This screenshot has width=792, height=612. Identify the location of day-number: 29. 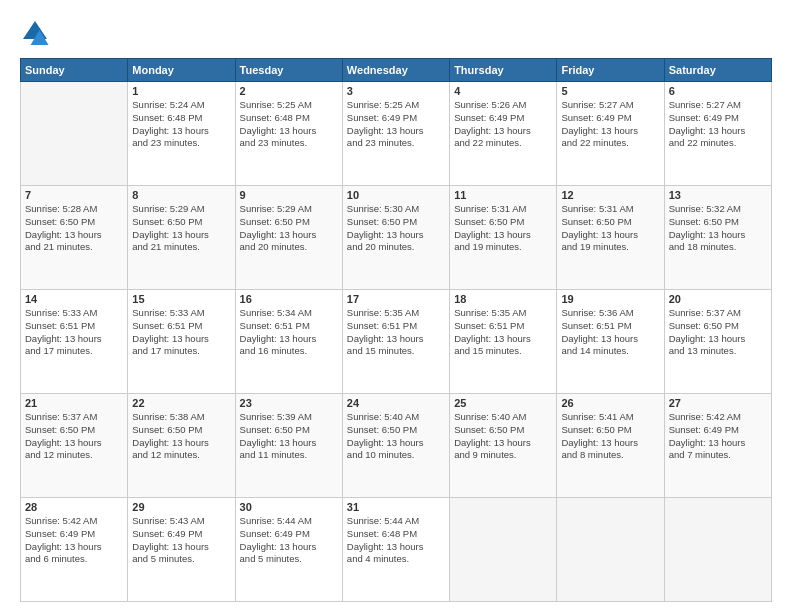
(181, 507).